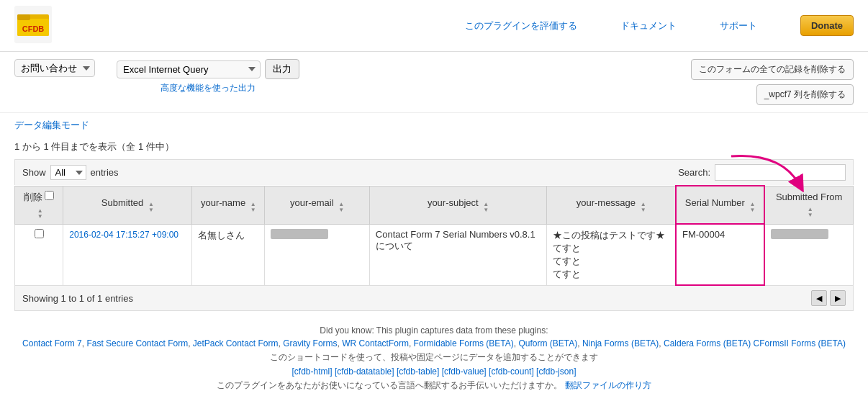 The image size is (868, 414). What do you see at coordinates (720, 204) in the screenshot?
I see `th-serial: Serial Number ▲▼` at bounding box center [720, 204].